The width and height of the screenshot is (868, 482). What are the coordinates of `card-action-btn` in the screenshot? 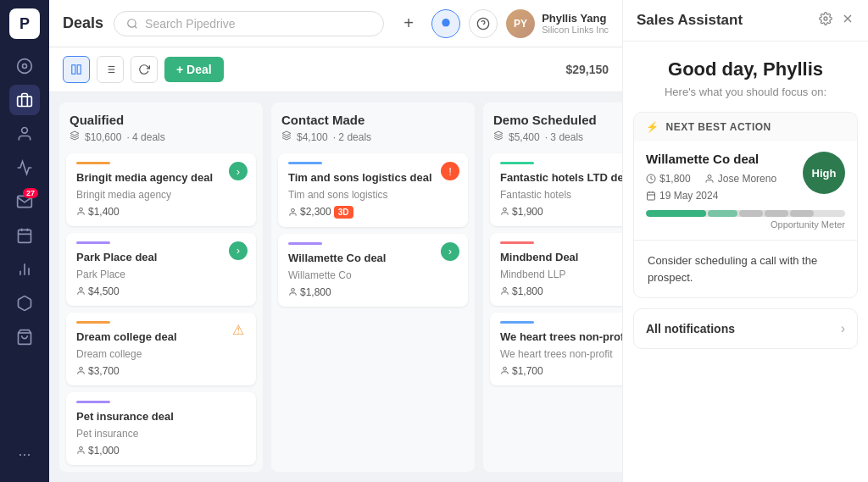 It's located at (238, 410).